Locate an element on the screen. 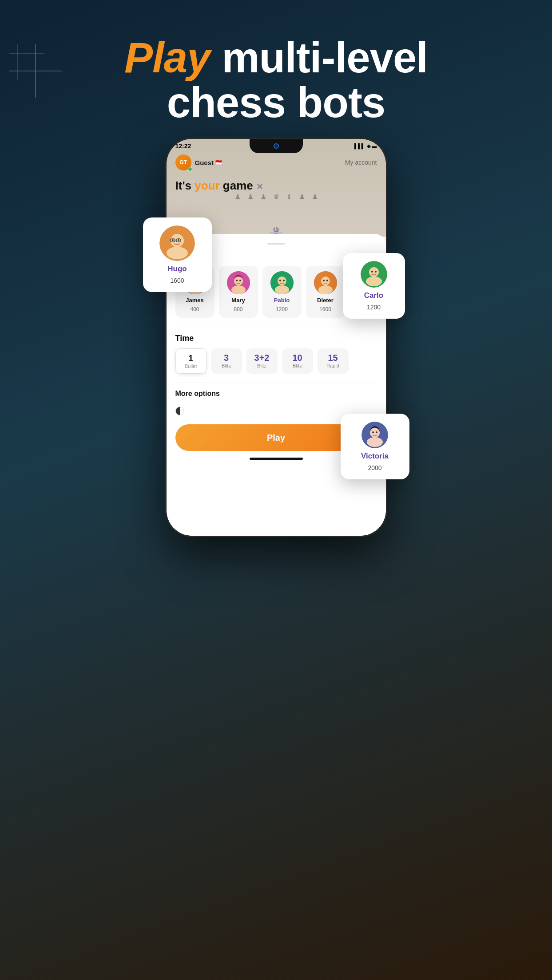 The height and width of the screenshot is (980, 552). float-rating-victoria: 2000 is located at coordinates (375, 468).